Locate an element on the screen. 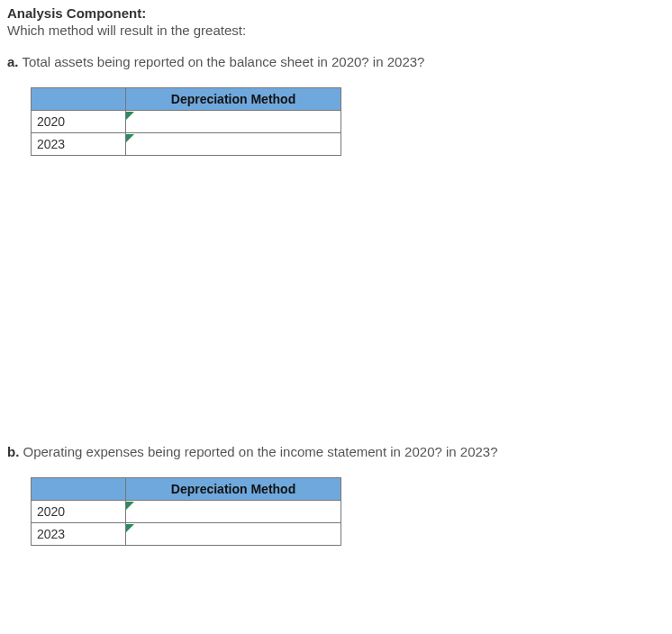 The height and width of the screenshot is (634, 672). table-b-header-blank is located at coordinates (79, 490).